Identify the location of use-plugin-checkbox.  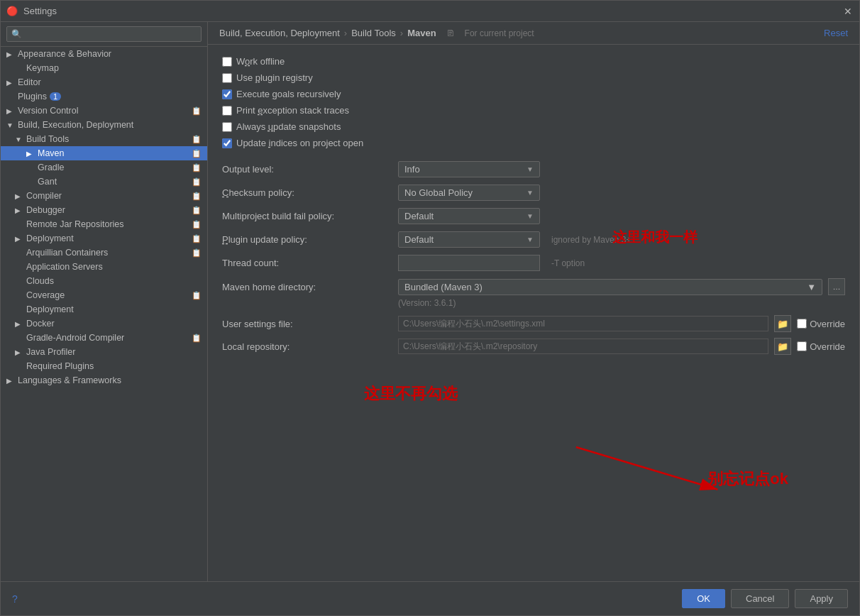
(227, 78).